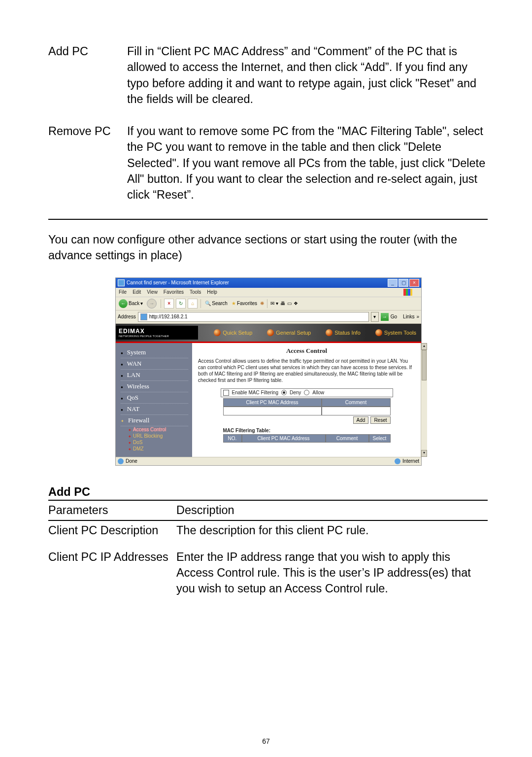 The image size is (532, 757). What do you see at coordinates (138, 443) in the screenshot?
I see `sidebar-sub-label: DoS` at bounding box center [138, 443].